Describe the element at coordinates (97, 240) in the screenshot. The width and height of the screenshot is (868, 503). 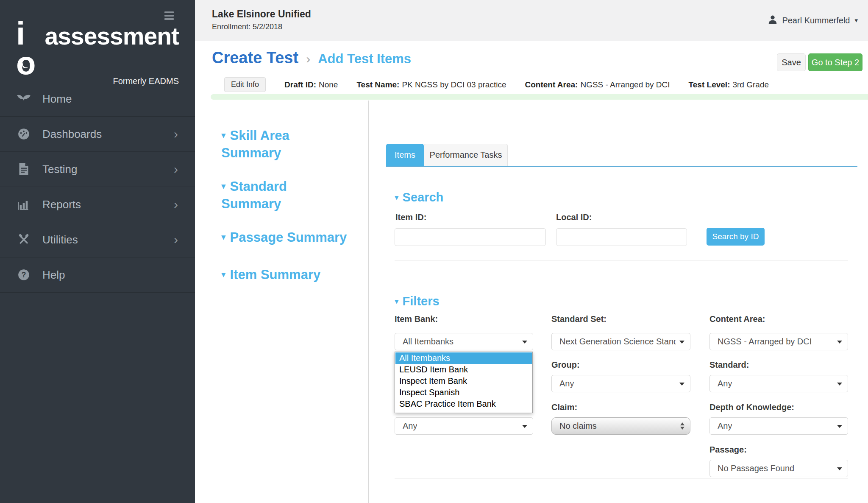
I see `sidebar-item-utilities: Utilities ›` at that location.